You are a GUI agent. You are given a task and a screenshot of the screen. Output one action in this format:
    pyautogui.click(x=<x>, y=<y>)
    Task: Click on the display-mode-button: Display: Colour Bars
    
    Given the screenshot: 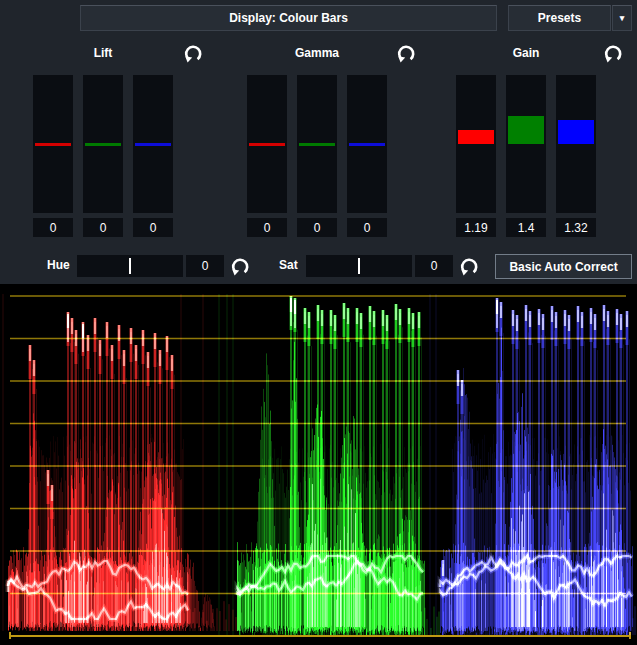 What is the action you would take?
    pyautogui.click(x=288, y=18)
    